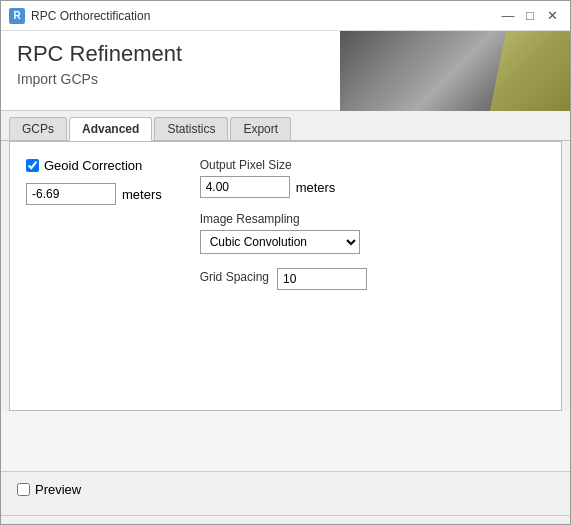 This screenshot has height=525, width=571. Describe the element at coordinates (170, 70) in the screenshot. I see `header-text: RPC Refinement Import GCPs` at that location.